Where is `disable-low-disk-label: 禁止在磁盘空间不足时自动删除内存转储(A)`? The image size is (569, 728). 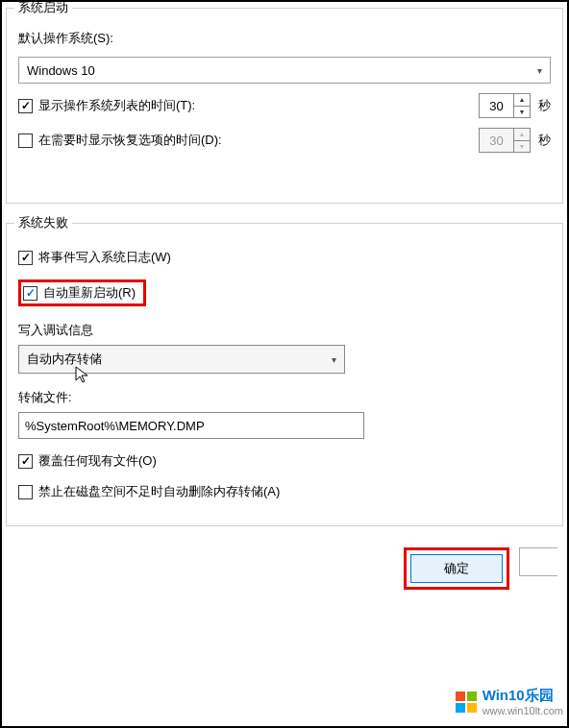 disable-low-disk-label: 禁止在磁盘空间不足时自动删除内存转储(A) is located at coordinates (160, 492).